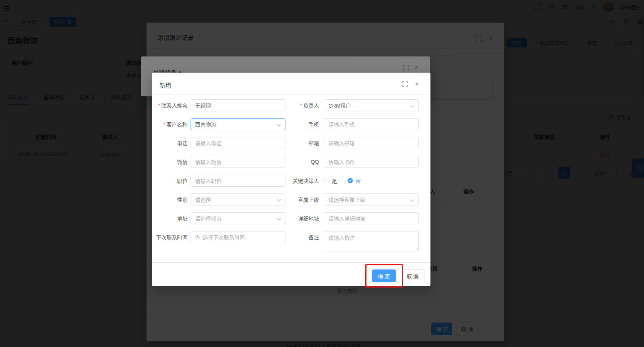 The image size is (644, 347). What do you see at coordinates (291, 241) in the screenshot?
I see `form-row: 下次联系时间 选择下次联系时间 备注 请输入备注` at bounding box center [291, 241].